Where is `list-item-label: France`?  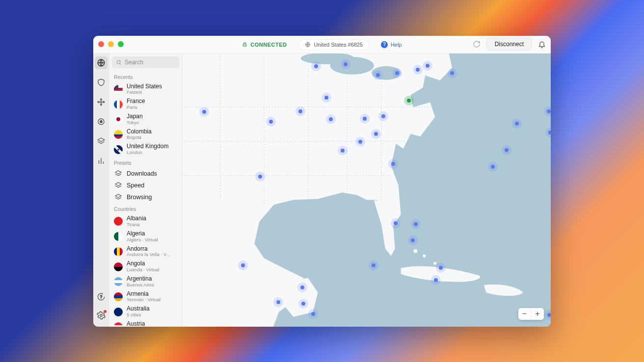 list-item-label: France is located at coordinates (135, 102).